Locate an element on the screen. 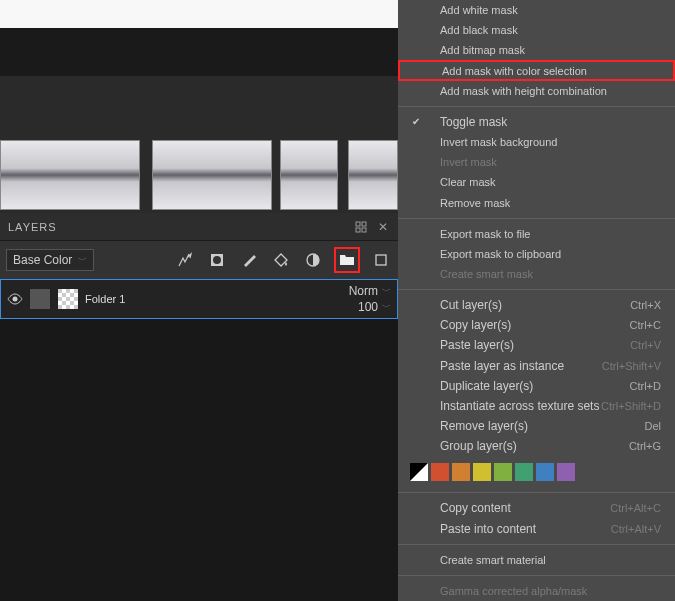  brush-icon is located at coordinates (249, 260).